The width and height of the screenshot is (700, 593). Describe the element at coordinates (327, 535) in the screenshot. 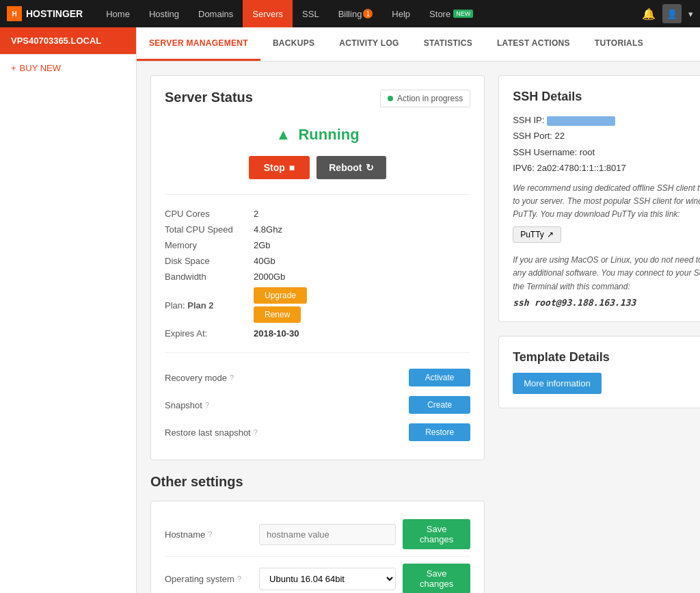

I see `hostname-input-group` at that location.